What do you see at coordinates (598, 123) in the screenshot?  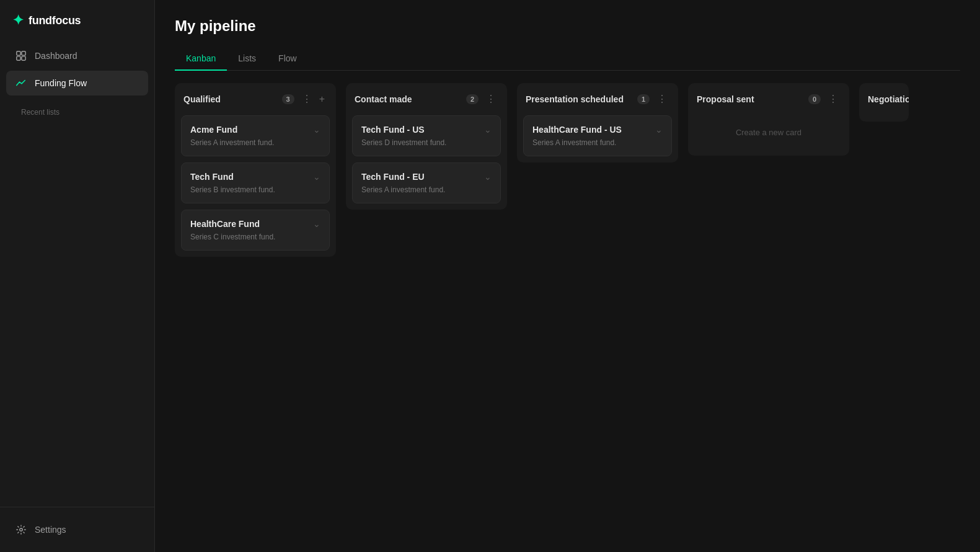 I see `kanban-column-presentation-scheduled: Presentation scheduled1⋮HealthCare Fund …` at bounding box center [598, 123].